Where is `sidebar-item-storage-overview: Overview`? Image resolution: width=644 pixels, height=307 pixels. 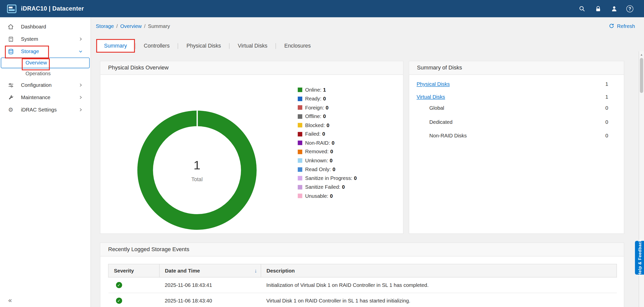 sidebar-item-storage-overview: Overview is located at coordinates (45, 63).